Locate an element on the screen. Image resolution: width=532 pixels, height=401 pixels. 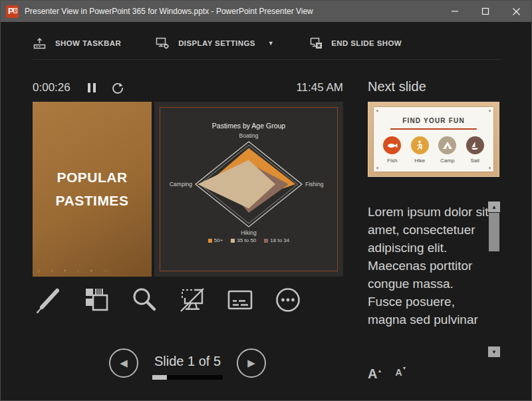
previous-icon: ◀ is located at coordinates (124, 363).